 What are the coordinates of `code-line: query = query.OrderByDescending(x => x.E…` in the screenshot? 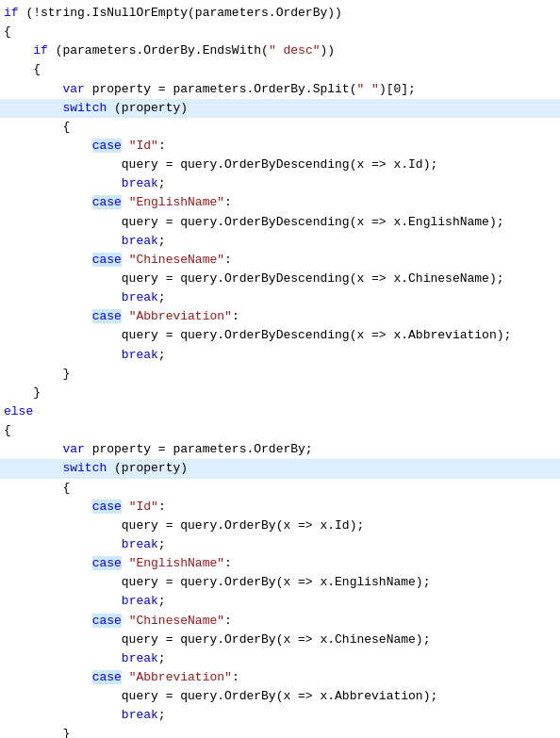 It's located at (280, 222).